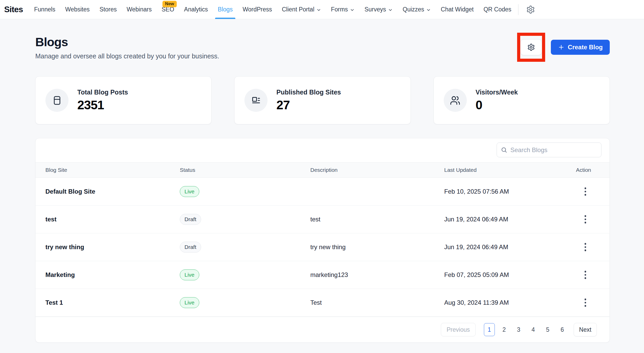 Image resolution: width=644 pixels, height=353 pixels. Describe the element at coordinates (225, 9) in the screenshot. I see `nav-label: Blogs` at that location.